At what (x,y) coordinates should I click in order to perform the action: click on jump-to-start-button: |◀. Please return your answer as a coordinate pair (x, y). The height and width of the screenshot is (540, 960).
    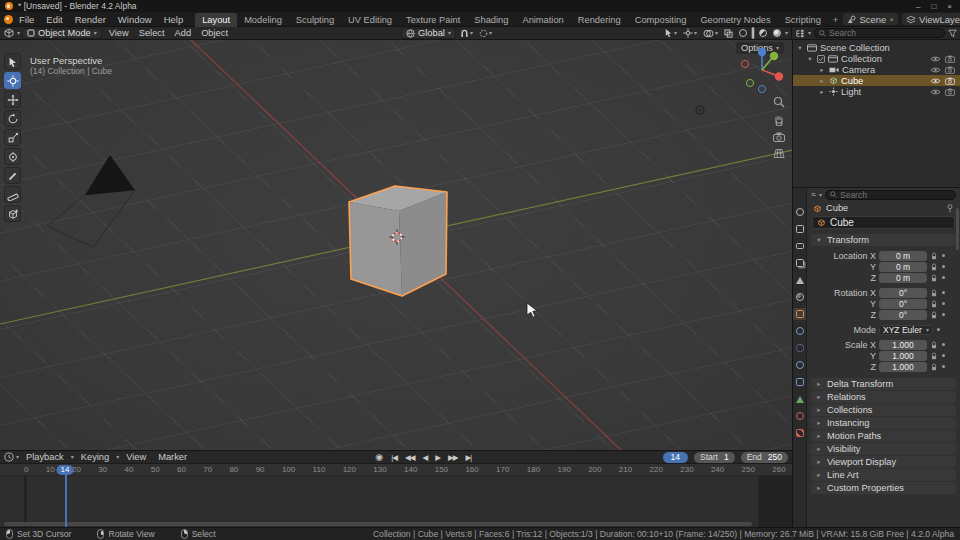
    Looking at the image, I should click on (394, 458).